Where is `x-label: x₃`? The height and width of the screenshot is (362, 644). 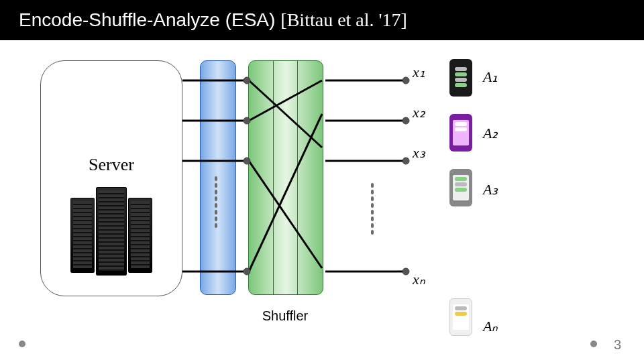
x-label: x₃ is located at coordinates (426, 153).